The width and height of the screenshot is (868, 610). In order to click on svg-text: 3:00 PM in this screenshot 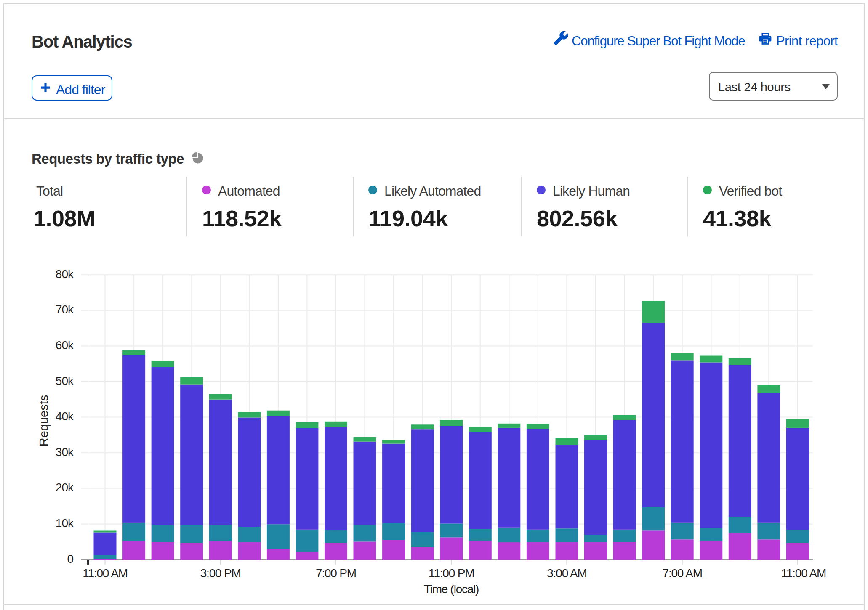, I will do `click(221, 573)`.